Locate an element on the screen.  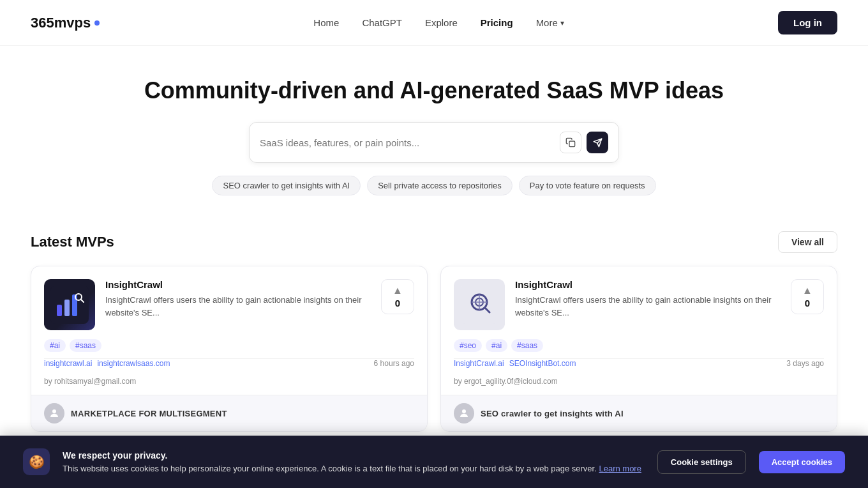
cookie-settings-button: Cookie settings is located at coordinates (702, 462).